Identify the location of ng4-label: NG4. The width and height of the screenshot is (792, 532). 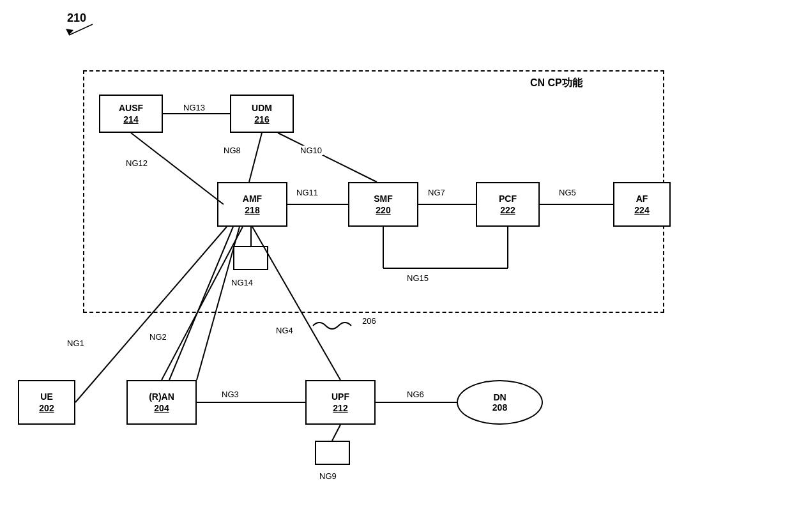
(285, 331).